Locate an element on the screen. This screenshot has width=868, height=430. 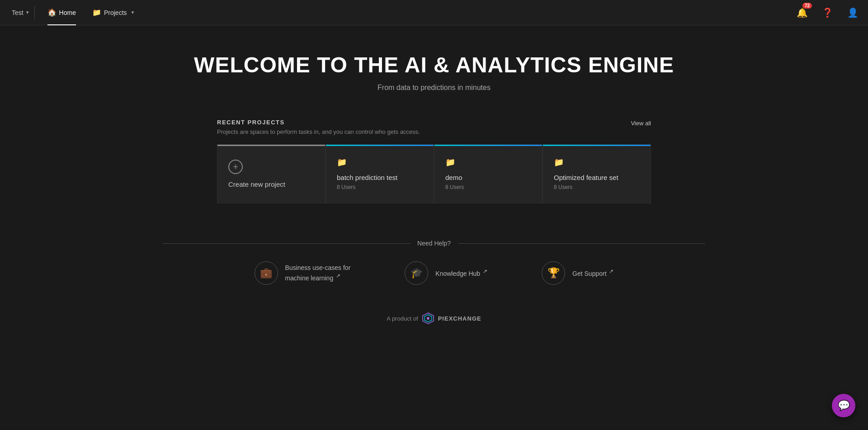
recent-projects-section: RECENT PROJECTS Projects are spaces to p… is located at coordinates (434, 161).